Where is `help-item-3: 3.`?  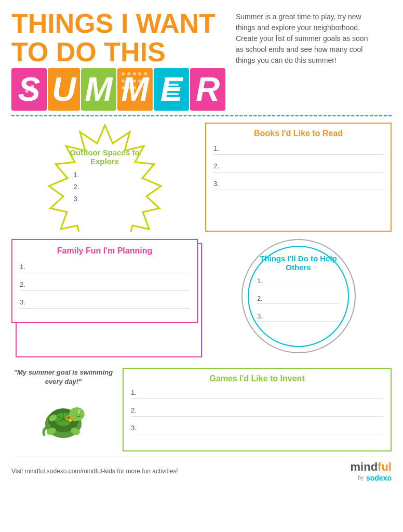 help-item-3: 3. is located at coordinates (298, 317).